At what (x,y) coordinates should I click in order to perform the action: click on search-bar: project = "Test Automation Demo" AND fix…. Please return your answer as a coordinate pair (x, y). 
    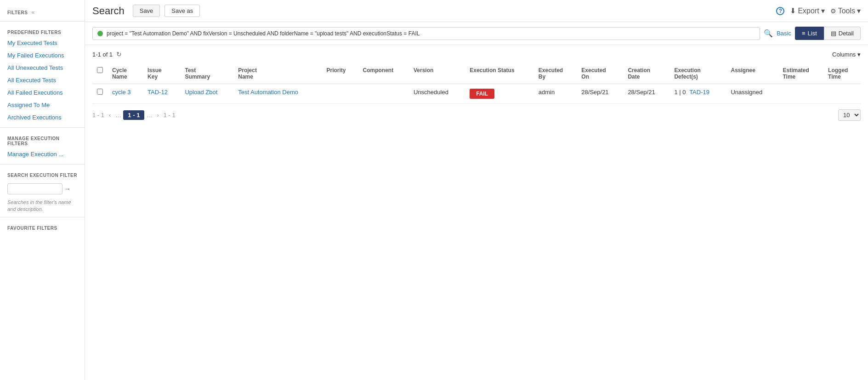
    Looking at the image, I should click on (477, 34).